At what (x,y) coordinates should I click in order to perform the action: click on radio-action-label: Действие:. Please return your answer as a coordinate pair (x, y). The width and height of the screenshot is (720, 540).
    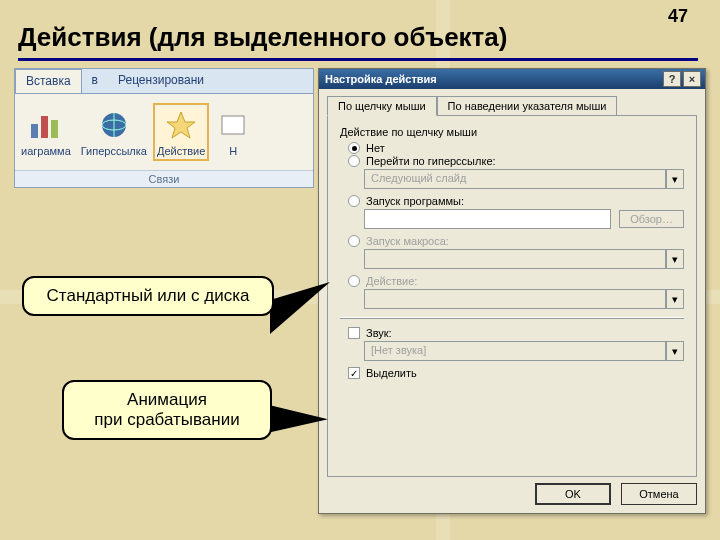
    Looking at the image, I should click on (392, 281).